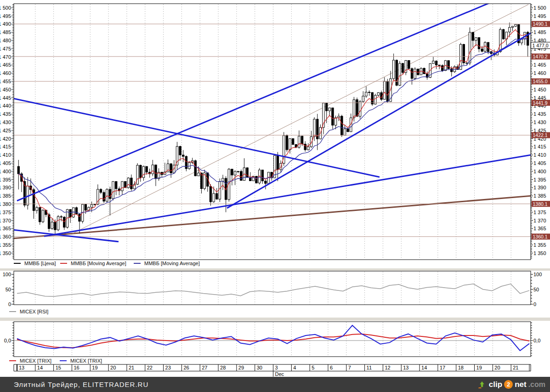  I want to click on upload-arrow-icon, so click(482, 385).